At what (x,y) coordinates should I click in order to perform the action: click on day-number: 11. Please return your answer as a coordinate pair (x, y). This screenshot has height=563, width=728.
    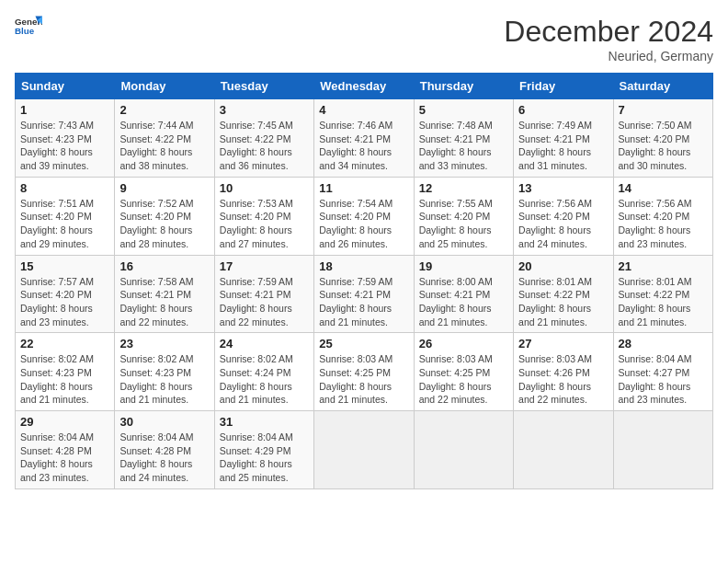
    Looking at the image, I should click on (364, 188).